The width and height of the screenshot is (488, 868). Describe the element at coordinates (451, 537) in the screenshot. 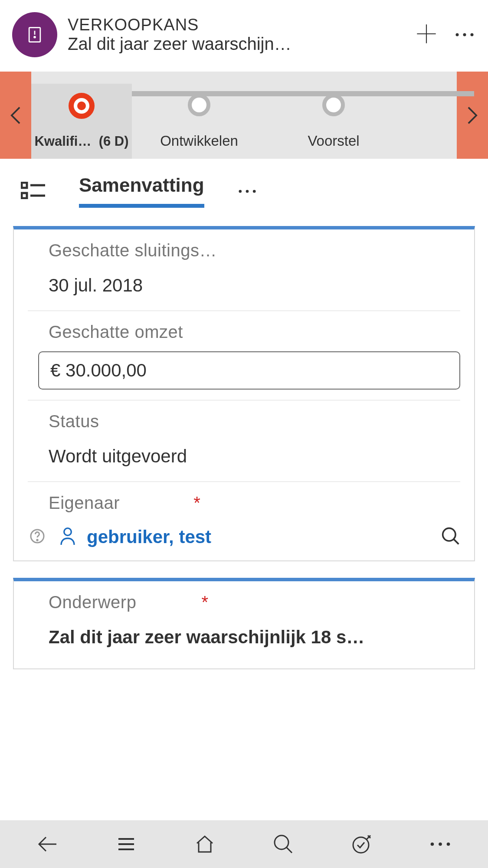

I see `lookup-search-icon` at that location.